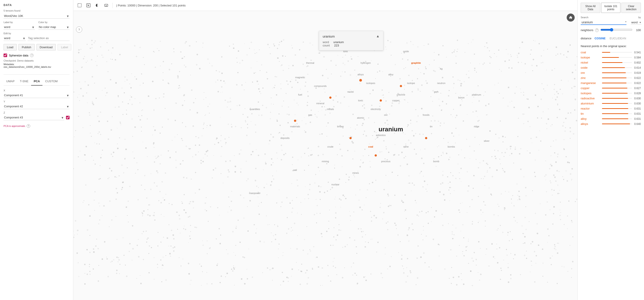 The image size is (644, 300). I want to click on nearest-word: isotopes, so click(591, 93).